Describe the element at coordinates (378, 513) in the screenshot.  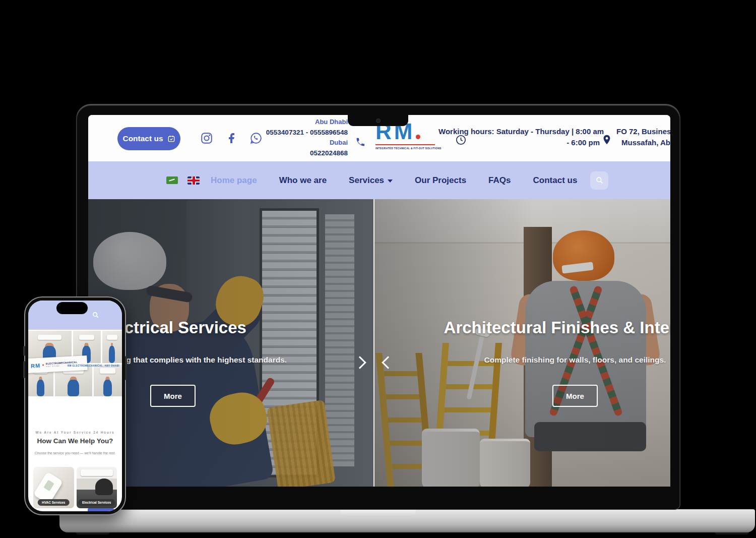
I see `laptop-base-notch` at that location.